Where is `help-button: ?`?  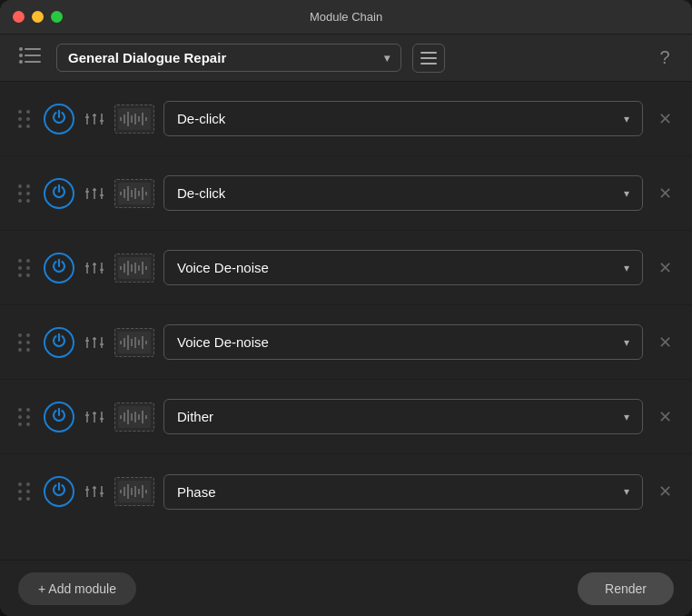 help-button: ? is located at coordinates (665, 58).